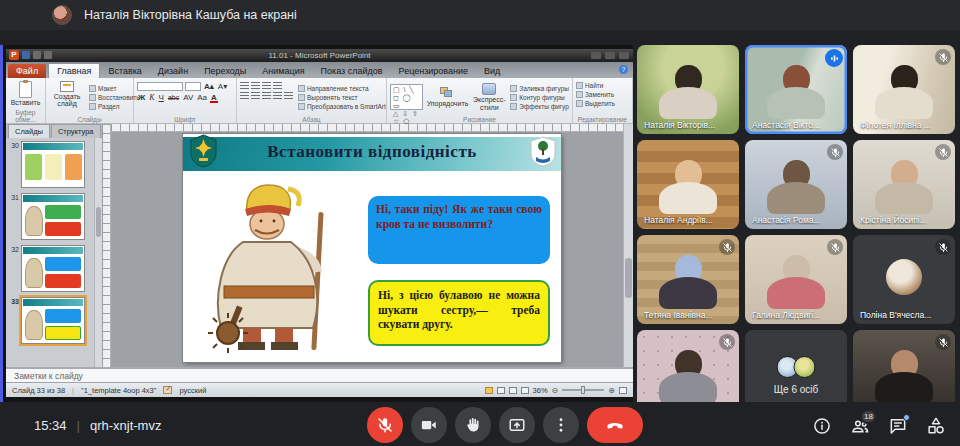  What do you see at coordinates (30, 55) in the screenshot?
I see `quick-access-toolbar: P` at bounding box center [30, 55].